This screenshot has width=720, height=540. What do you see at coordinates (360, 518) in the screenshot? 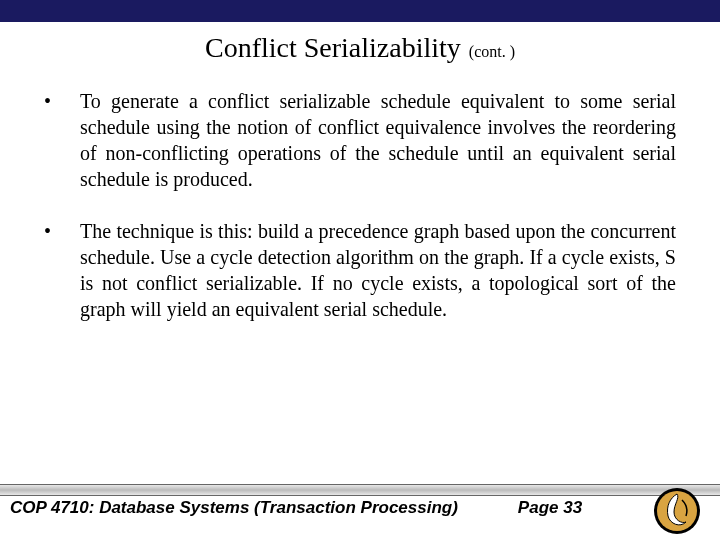
I see `footer-bar: COP 4710: Database Systems (Transaction …` at bounding box center [360, 518].